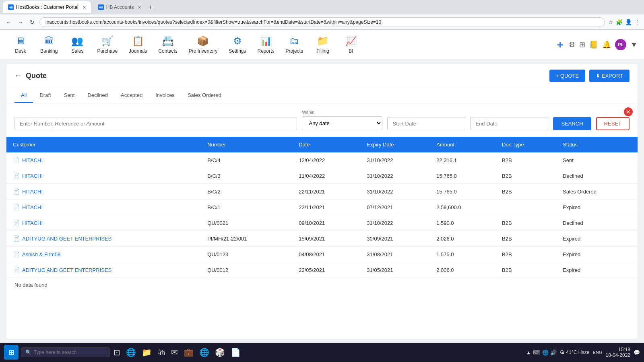 This screenshot has height=362, width=644. Describe the element at coordinates (526, 270) in the screenshot. I see `cell-doctype-7: B2B` at that location.